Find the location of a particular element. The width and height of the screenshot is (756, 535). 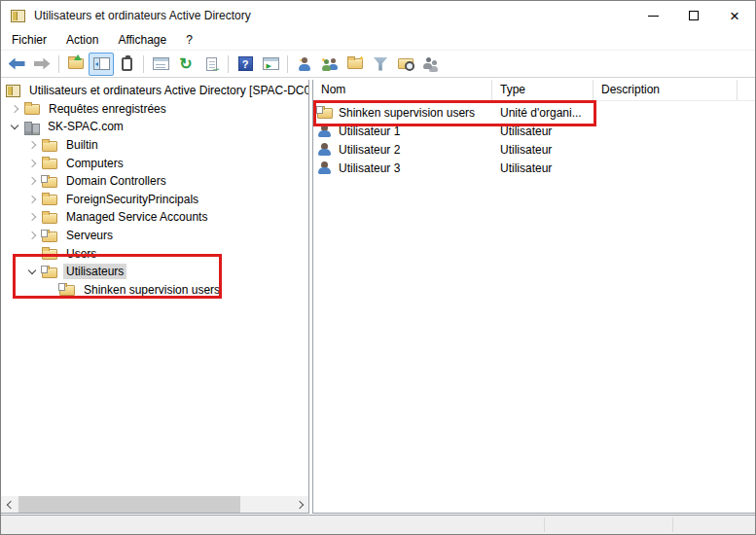

tree-item: Serveurs is located at coordinates (155, 235).